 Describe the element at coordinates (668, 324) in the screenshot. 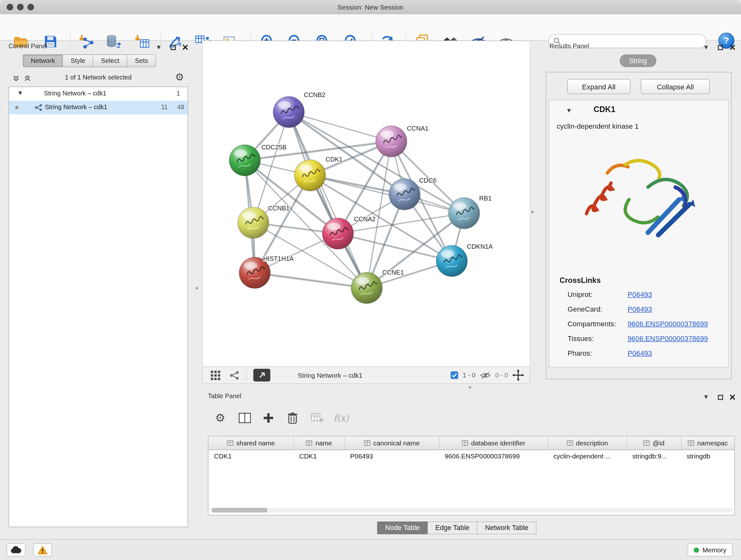

I see `crosslink-link-compartments: 9606.ENSP00000378699` at that location.